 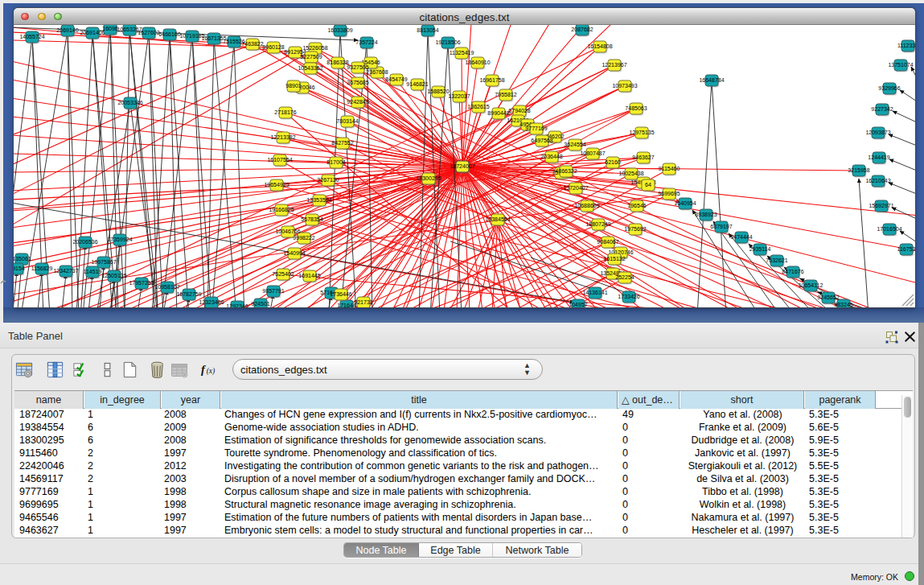 What do you see at coordinates (68, 31) in the screenshot?
I see `svg-text: 2069140` at bounding box center [68, 31].